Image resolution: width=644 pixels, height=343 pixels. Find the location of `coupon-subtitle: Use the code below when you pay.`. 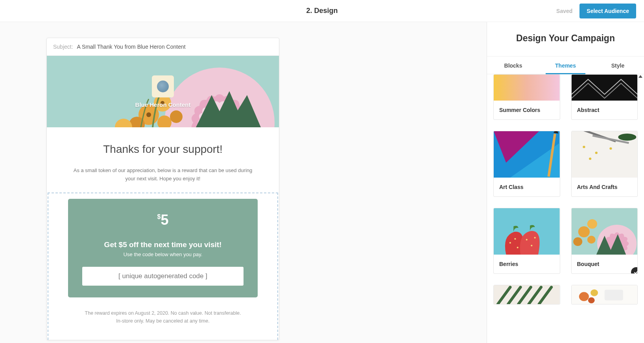

coupon-subtitle: Use the code below when you pay. is located at coordinates (163, 255).